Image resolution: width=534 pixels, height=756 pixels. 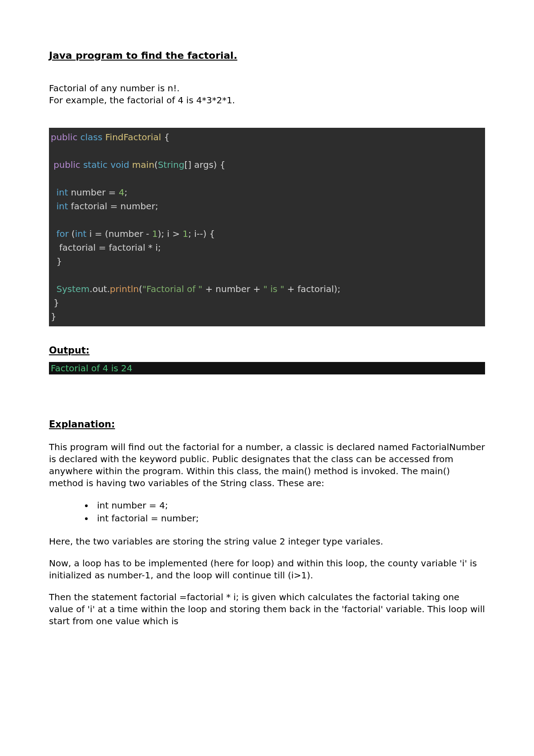 I want to click on code-token: static, so click(x=94, y=165).